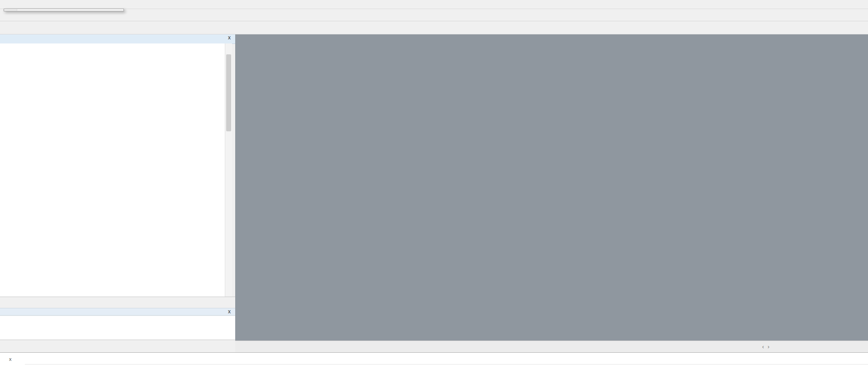 The width and height of the screenshot is (868, 379). I want to click on spread-column-header, so click(210, 48).